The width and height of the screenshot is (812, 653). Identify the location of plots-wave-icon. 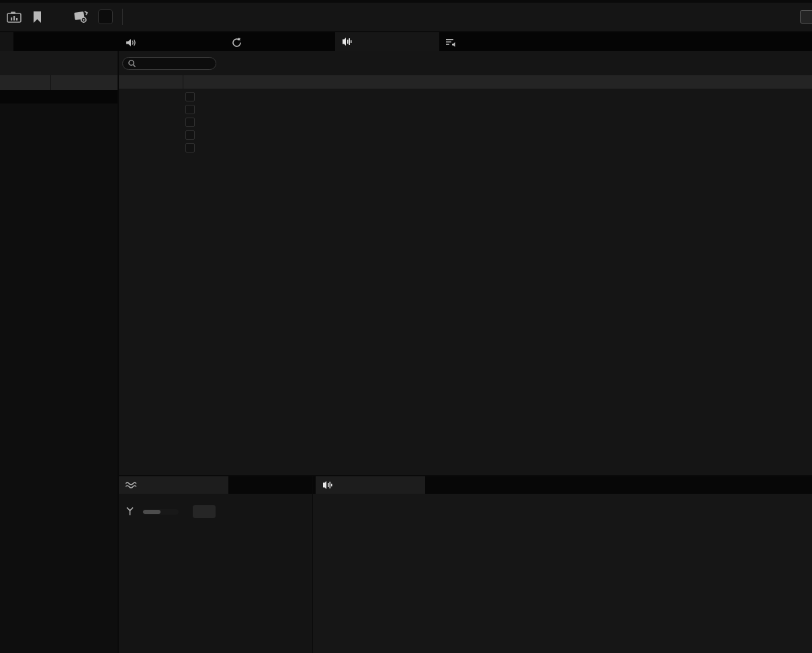
(131, 485).